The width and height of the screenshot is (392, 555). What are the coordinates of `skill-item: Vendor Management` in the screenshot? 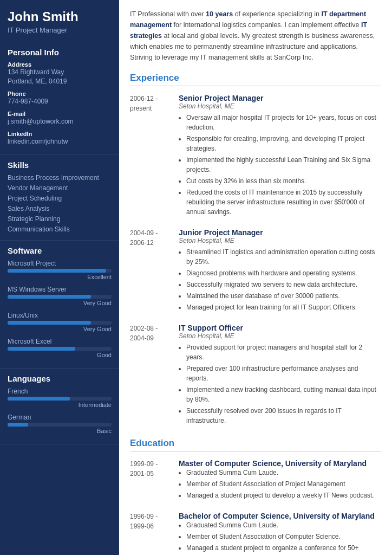 It's located at (60, 188).